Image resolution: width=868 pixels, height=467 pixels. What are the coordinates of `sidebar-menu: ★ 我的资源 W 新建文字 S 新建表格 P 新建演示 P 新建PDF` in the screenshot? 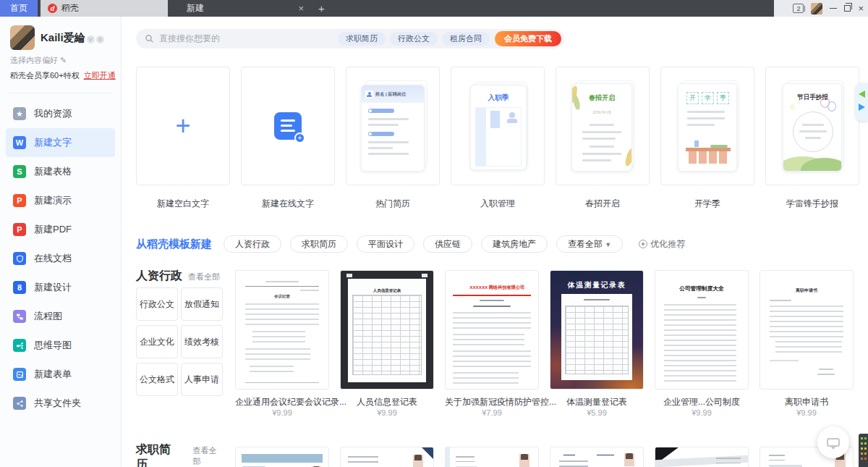 It's located at (61, 258).